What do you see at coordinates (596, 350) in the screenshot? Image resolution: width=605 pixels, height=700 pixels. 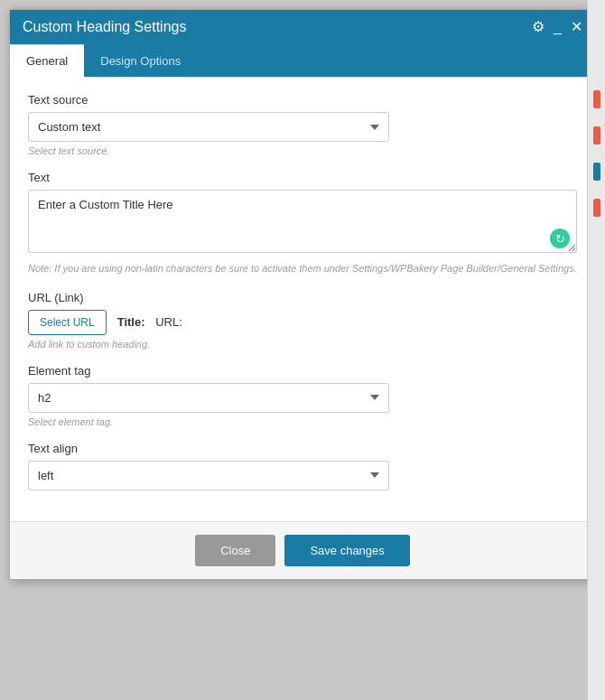 I see `right-sidebar` at bounding box center [596, 350].